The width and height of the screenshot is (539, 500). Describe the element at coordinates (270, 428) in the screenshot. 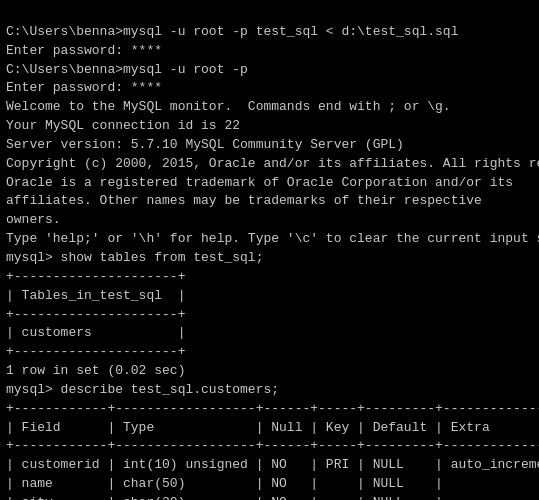

I see `terminal-line: | Field | Type | Null | Key | Default | …` at that location.